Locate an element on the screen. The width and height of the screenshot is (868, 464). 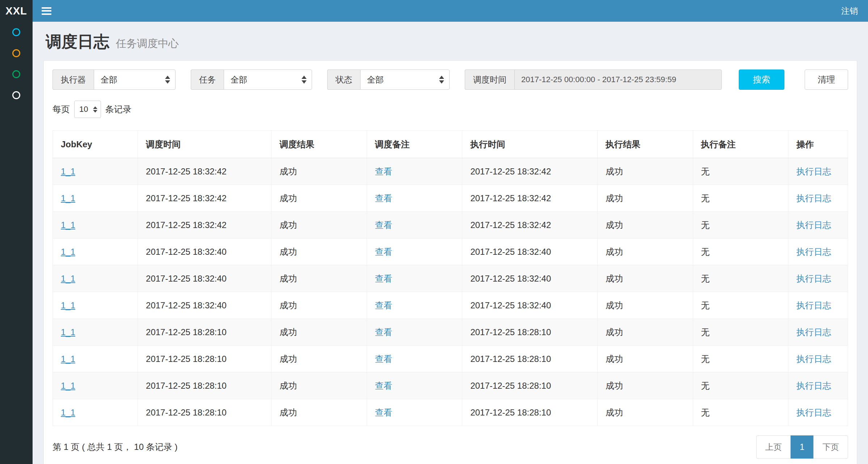
table-row: 1_1 2017-12-25 18:32:42 成功 查看 2017-12-25… is located at coordinates (450, 198).